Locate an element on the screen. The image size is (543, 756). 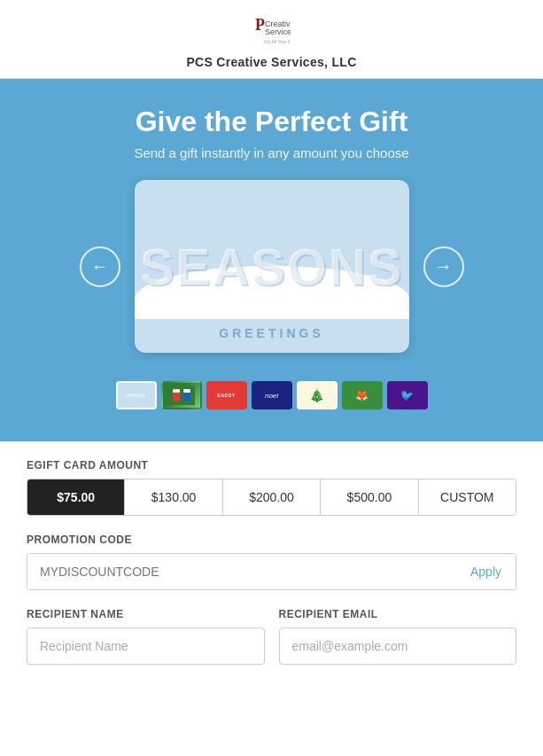
promo-input-row: Apply is located at coordinates (271, 572).